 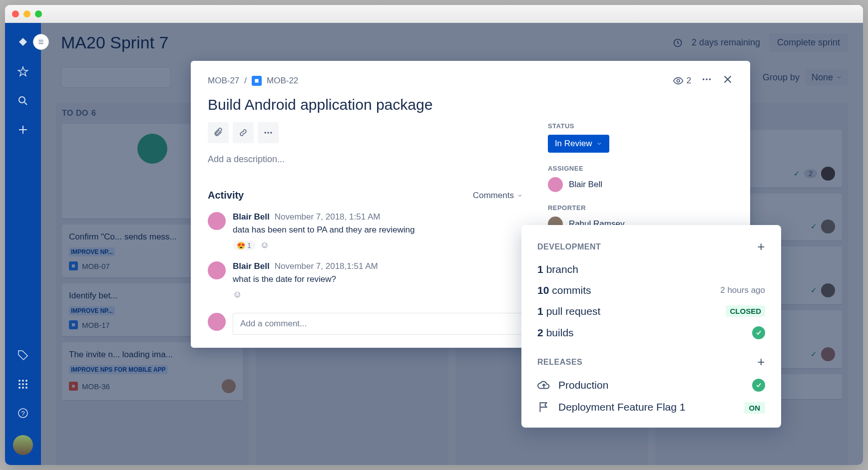 I want to click on flag-status-badge: ON, so click(x=755, y=408).